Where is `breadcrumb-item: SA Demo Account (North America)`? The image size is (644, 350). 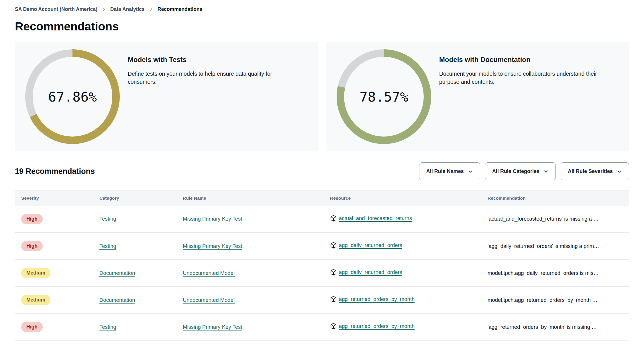 breadcrumb-item: SA Demo Account (North America) is located at coordinates (56, 9).